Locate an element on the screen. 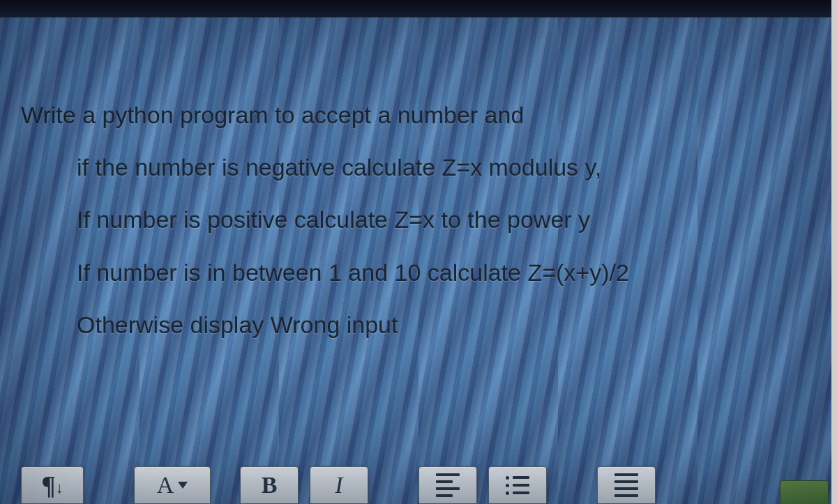 This screenshot has height=504, width=837. question-line-1: Write a python program to accept a numbe… is located at coordinates (416, 116).